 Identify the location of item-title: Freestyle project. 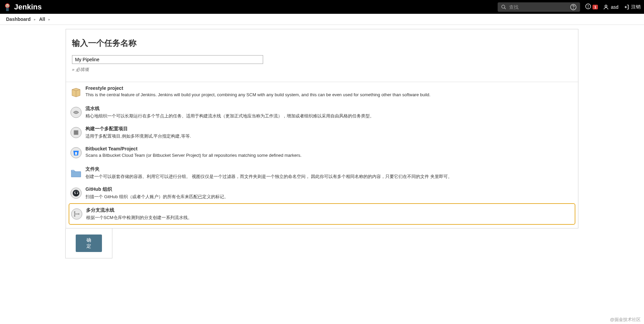
(330, 88).